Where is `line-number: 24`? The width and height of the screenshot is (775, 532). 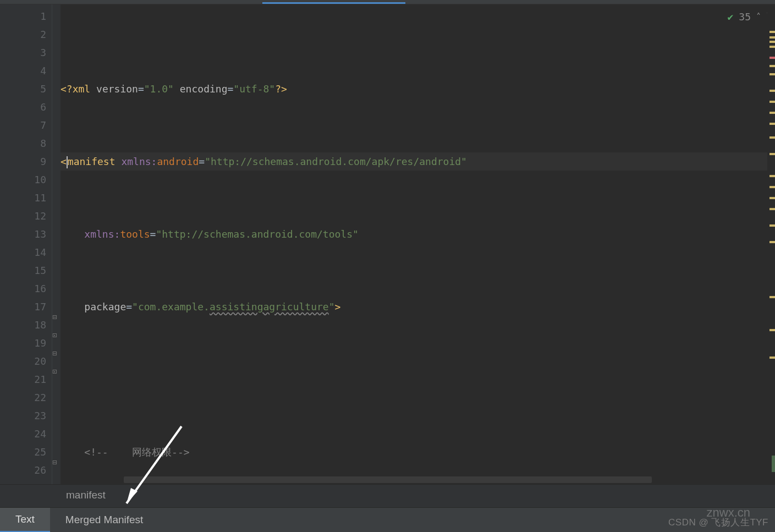 line-number: 24 is located at coordinates (23, 434).